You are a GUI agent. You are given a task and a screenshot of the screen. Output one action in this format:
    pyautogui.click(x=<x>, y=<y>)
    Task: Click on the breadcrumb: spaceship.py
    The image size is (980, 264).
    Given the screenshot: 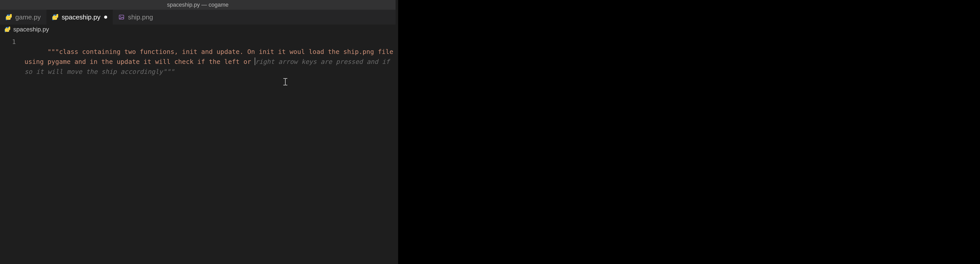 What is the action you would take?
    pyautogui.click(x=198, y=29)
    